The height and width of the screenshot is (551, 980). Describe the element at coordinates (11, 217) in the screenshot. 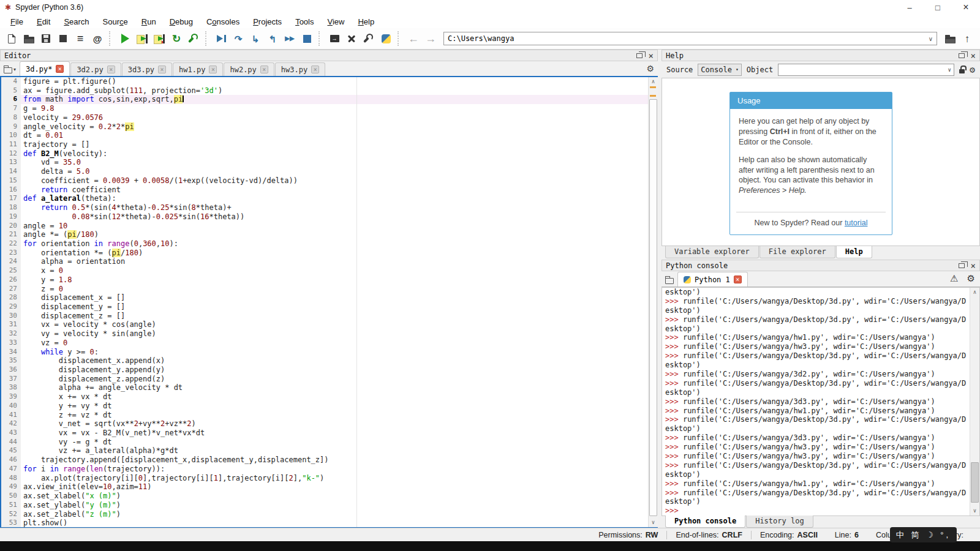

I see `line-number: 19` at that location.